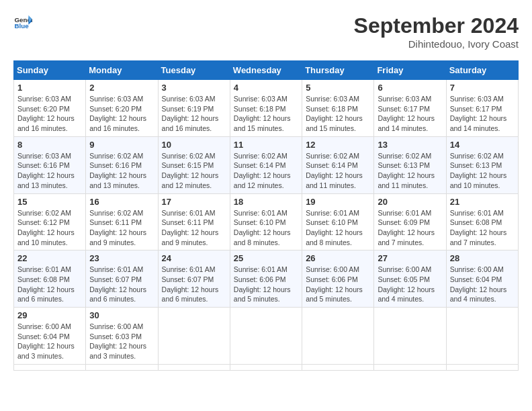 The width and height of the screenshot is (532, 411). What do you see at coordinates (266, 367) in the screenshot?
I see `calendar-week-row` at bounding box center [266, 367].